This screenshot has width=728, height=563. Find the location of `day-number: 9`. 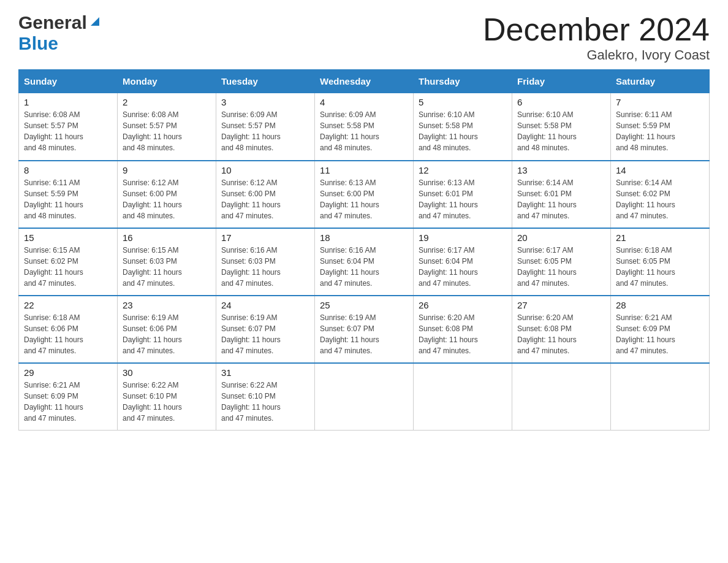

day-number: 9 is located at coordinates (167, 170).